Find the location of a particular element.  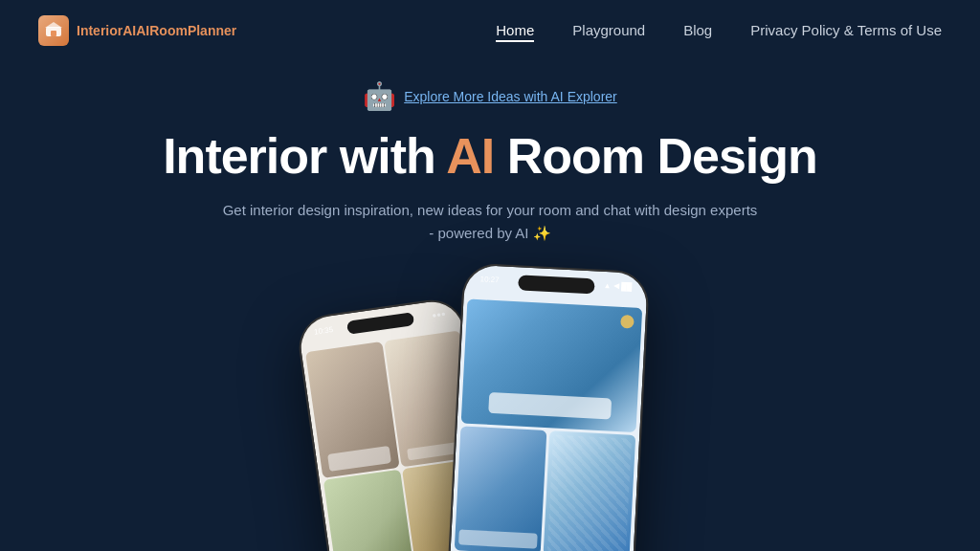

hero-title: Interior with AI Room Design is located at coordinates (490, 157).